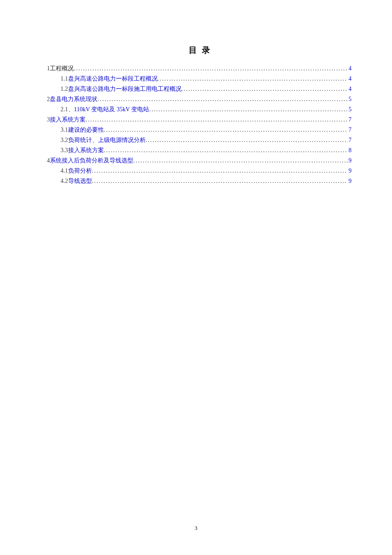 The height and width of the screenshot is (555, 392). What do you see at coordinates (349, 150) in the screenshot?
I see `toc-entry-page: 8` at bounding box center [349, 150].